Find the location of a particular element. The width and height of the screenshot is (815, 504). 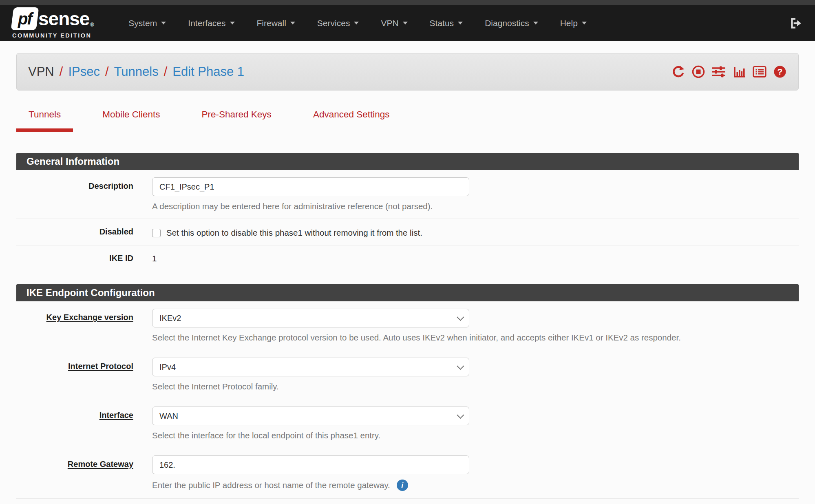

section-title: General Information is located at coordinates (408, 161).